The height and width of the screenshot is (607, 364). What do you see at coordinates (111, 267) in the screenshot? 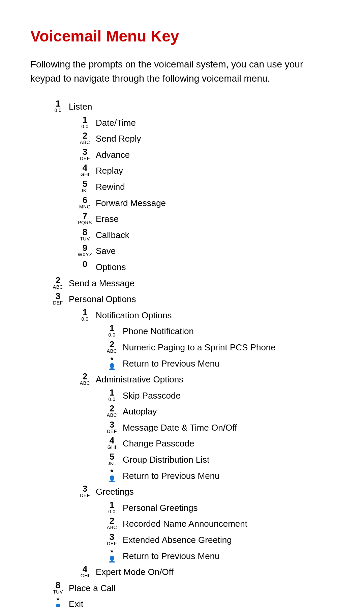
I see `menu-item-label: Options` at bounding box center [111, 267].